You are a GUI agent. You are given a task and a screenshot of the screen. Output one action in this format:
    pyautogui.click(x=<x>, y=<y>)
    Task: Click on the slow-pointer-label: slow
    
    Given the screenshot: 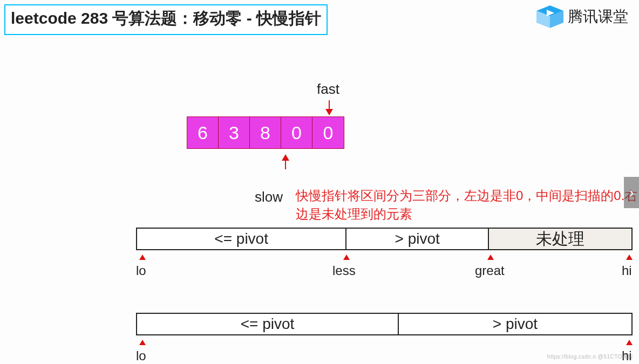 What is the action you would take?
    pyautogui.click(x=269, y=197)
    